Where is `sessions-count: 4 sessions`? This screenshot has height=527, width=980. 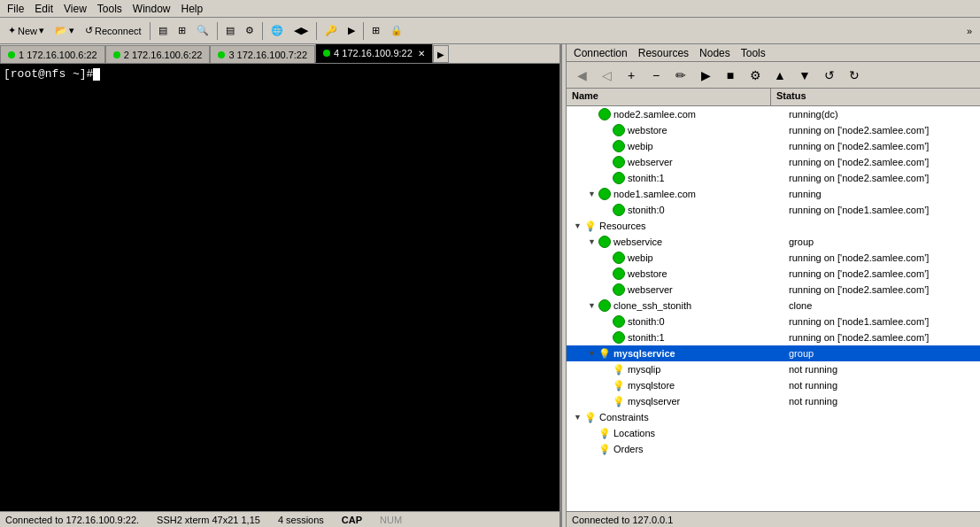 sessions-count: 4 sessions is located at coordinates (301, 520).